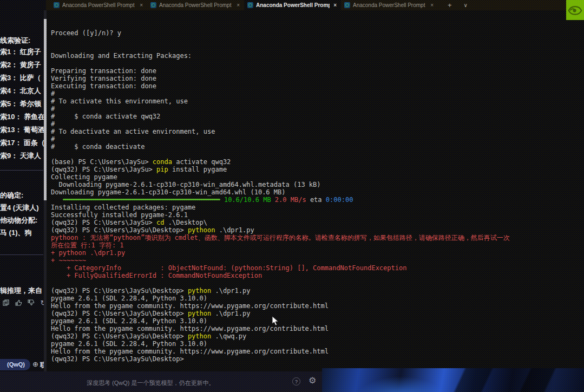  Describe the element at coordinates (317, 207) in the screenshot. I see `terminal-line: Installing collected packages: pygame` at that location.